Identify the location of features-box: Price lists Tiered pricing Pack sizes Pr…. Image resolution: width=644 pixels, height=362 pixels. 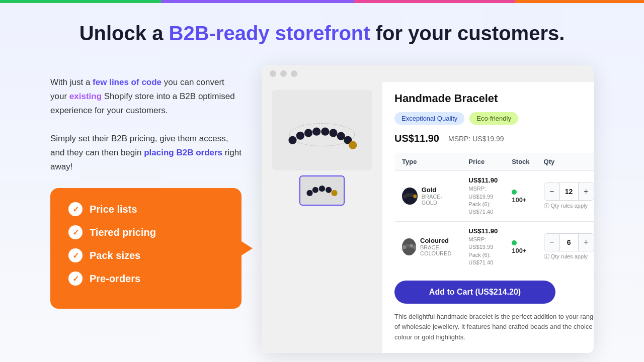
(146, 248).